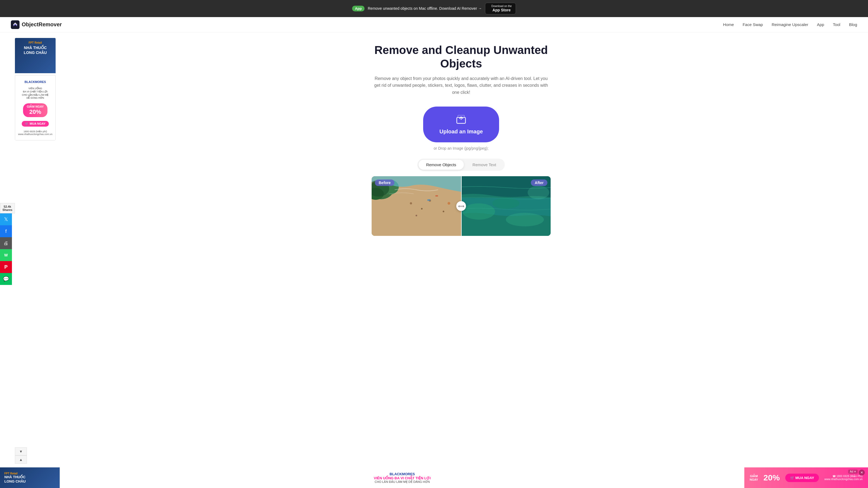 This screenshot has height=488, width=868. What do you see at coordinates (35, 89) in the screenshot?
I see `left-advertisement: FPT Retail NHÀ THUỐCLONG CHÂU BLACKMORES…` at bounding box center [35, 89].